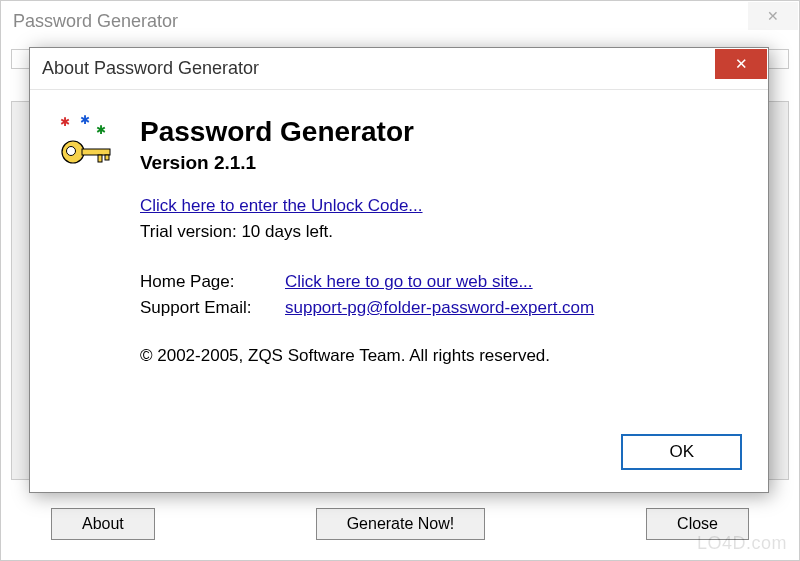  Describe the element at coordinates (277, 163) in the screenshot. I see `app-version: Version 2.1.1` at that location.